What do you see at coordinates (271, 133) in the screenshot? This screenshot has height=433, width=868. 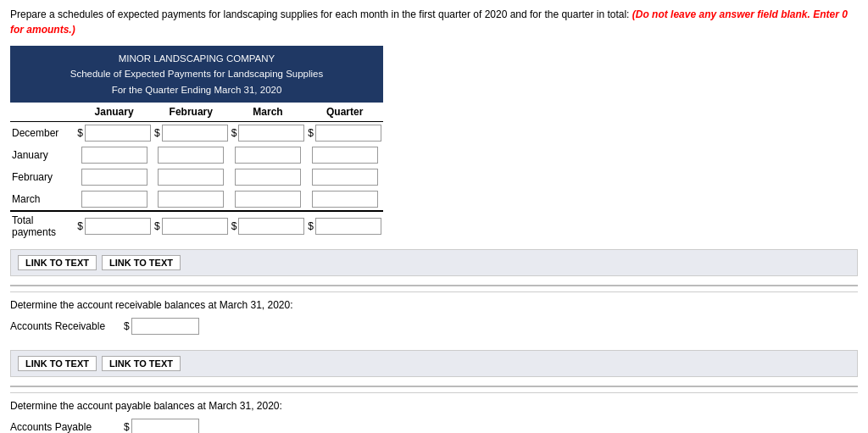 I see `input-dec-mar` at bounding box center [271, 133].